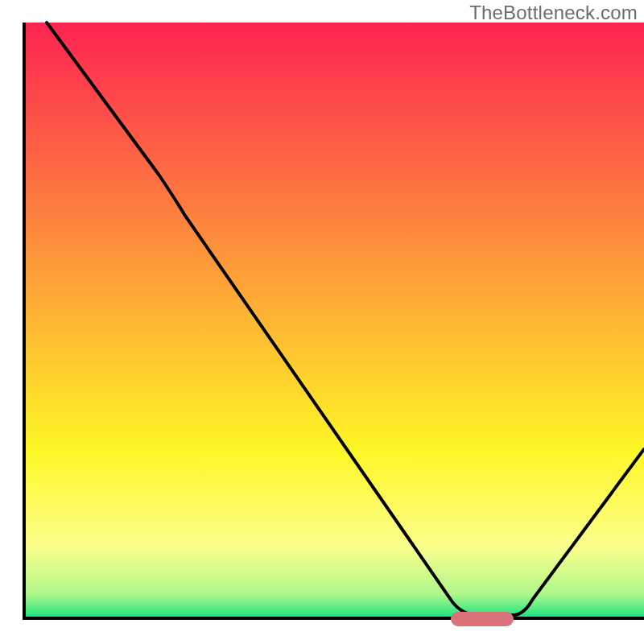 Image resolution: width=644 pixels, height=644 pixels. I want to click on watermark-text: TheBottleneck.com, so click(554, 13).